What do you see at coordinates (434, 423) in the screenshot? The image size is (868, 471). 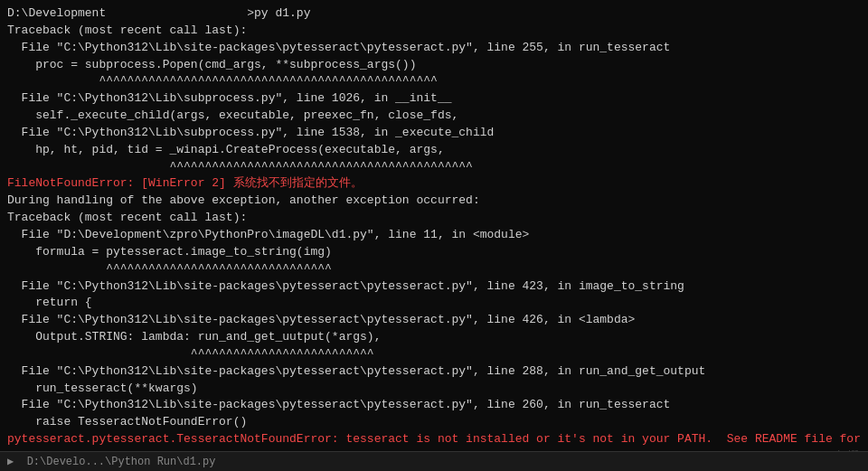 I see `terminal-line: raise TesseractNotFoundError()` at bounding box center [434, 423].